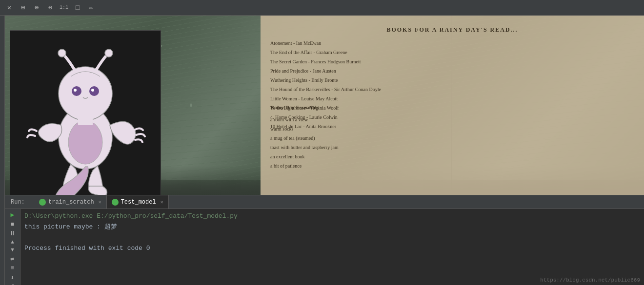 This screenshot has width=644, height=285. What do you see at coordinates (23, 8) in the screenshot?
I see `grid-icon: ⊞` at bounding box center [23, 8].